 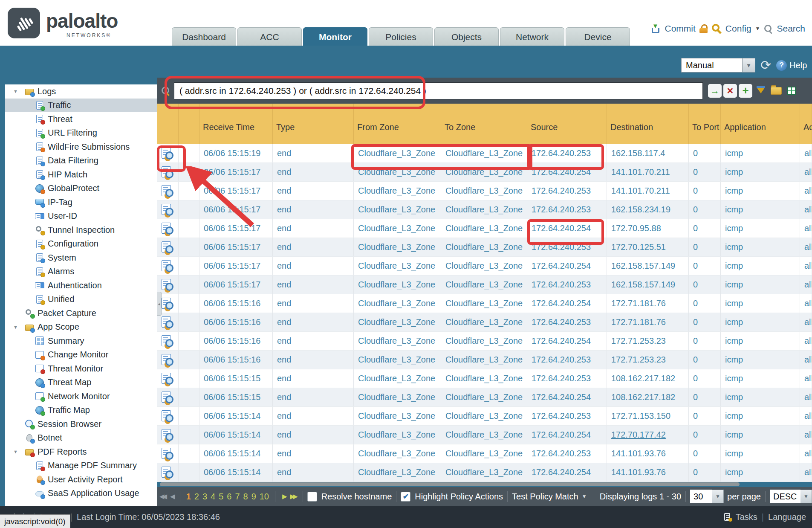 What do you see at coordinates (785, 496) in the screenshot?
I see `sort-order-select: DESC` at bounding box center [785, 496].